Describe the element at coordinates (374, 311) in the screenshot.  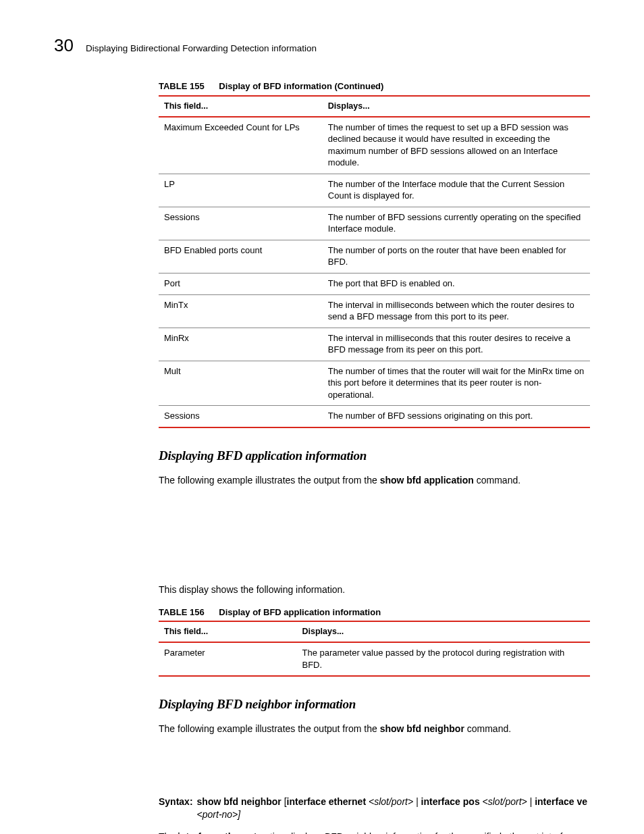
I see `table-row: MinTx The interval in milliseconds betwe…` at that location.